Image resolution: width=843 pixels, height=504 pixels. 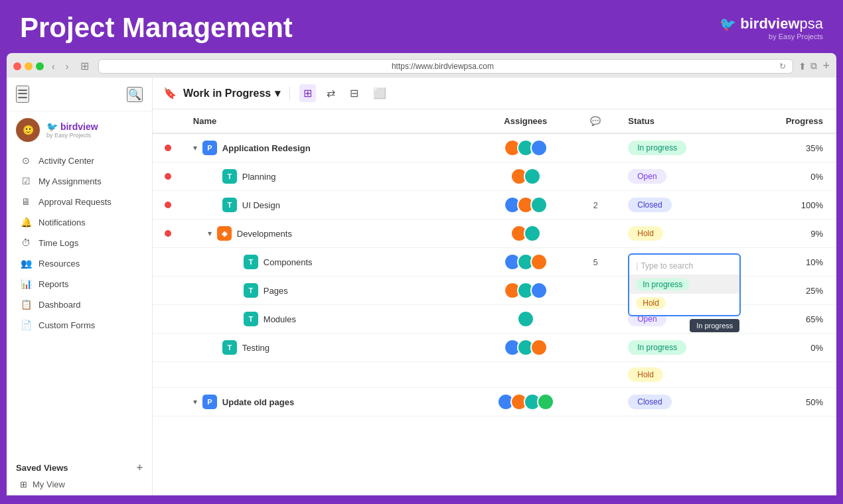 I want to click on browser-chrome: ‹ › ⊞ https://www.birdviewpsa.com ↻ ⬆ ⧉ …, so click(x=422, y=65).